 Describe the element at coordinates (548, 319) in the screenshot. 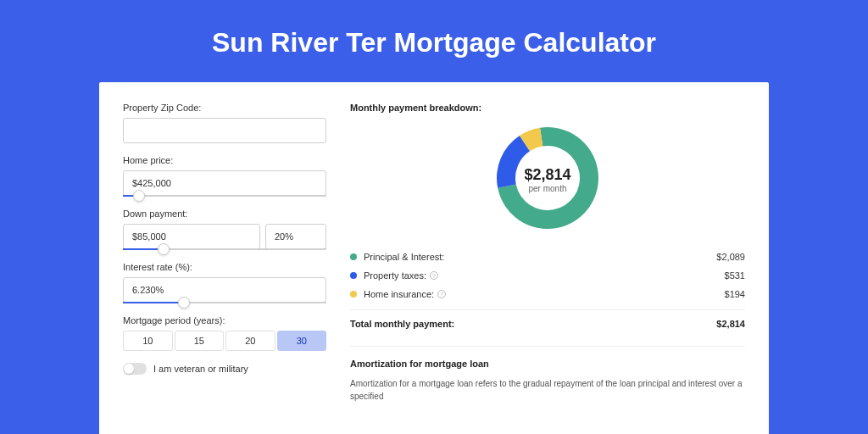

I see `total-row: Total monthly payment: $2,814` at that location.